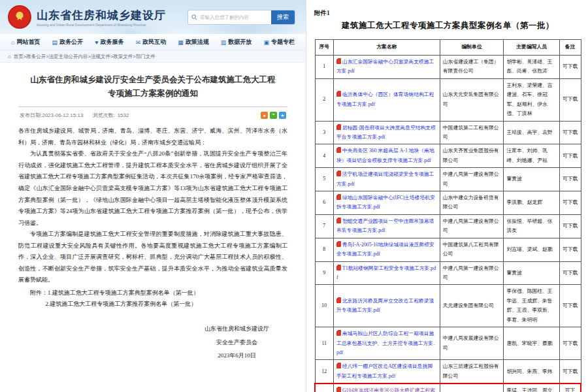  Describe the element at coordinates (20, 17) in the screenshot. I see `national-emblem-logo: ★` at that location.